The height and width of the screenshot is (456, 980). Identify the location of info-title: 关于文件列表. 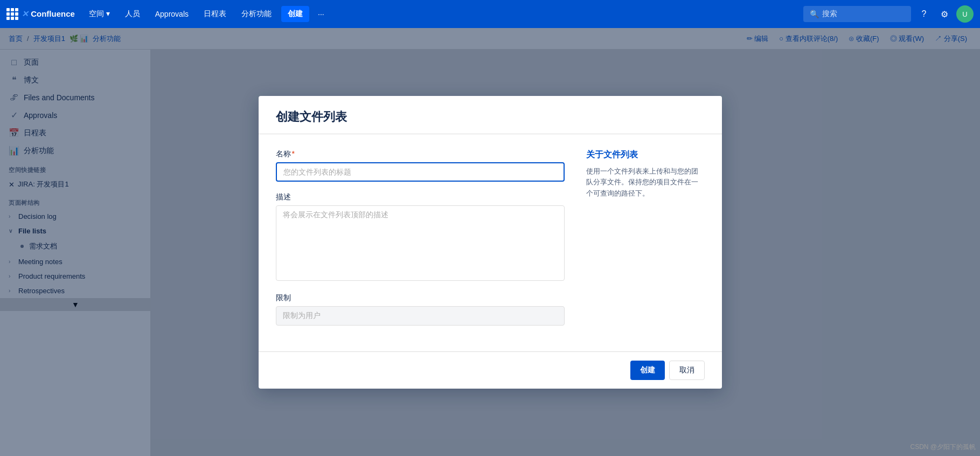
(645, 155).